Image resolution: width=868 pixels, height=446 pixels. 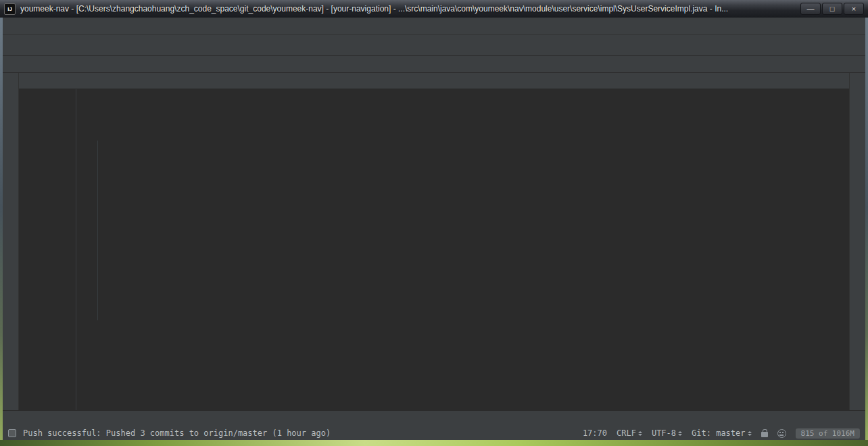 What do you see at coordinates (76, 250) in the screenshot?
I see `gutter-separator` at bounding box center [76, 250].